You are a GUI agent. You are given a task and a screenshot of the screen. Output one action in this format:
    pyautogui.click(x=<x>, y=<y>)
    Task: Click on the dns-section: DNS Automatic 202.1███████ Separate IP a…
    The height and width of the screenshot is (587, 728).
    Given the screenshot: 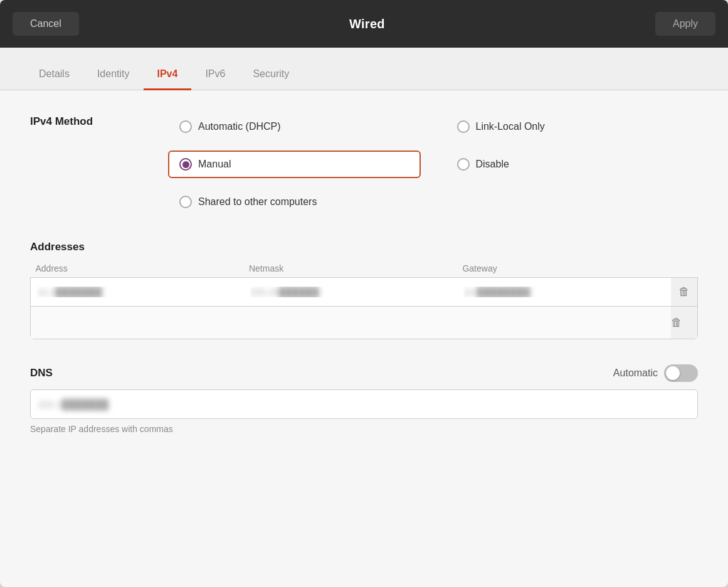 What is the action you would take?
    pyautogui.click(x=364, y=399)
    